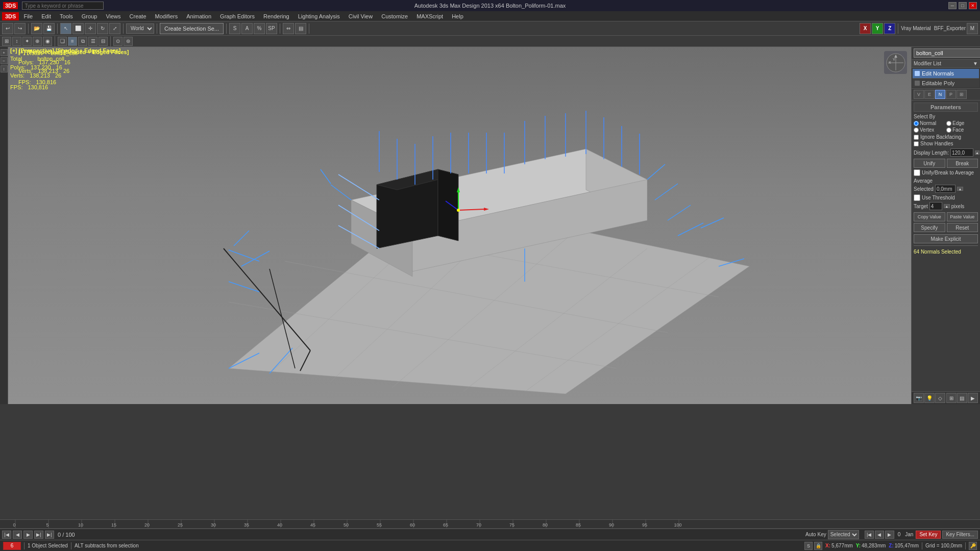 The image size is (980, 551). What do you see at coordinates (973, 398) in the screenshot?
I see `rp-icon-motion: ▶` at bounding box center [973, 398].